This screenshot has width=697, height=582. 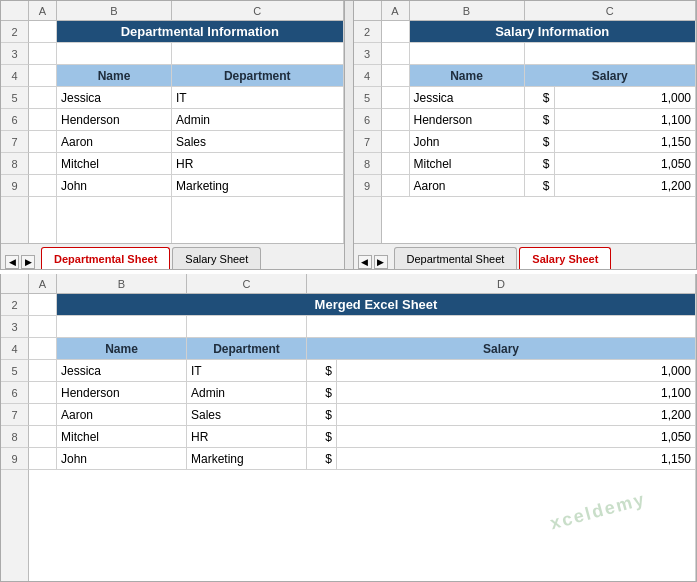 What do you see at coordinates (258, 76) in the screenshot?
I see `dept-header-dept: Department` at bounding box center [258, 76].